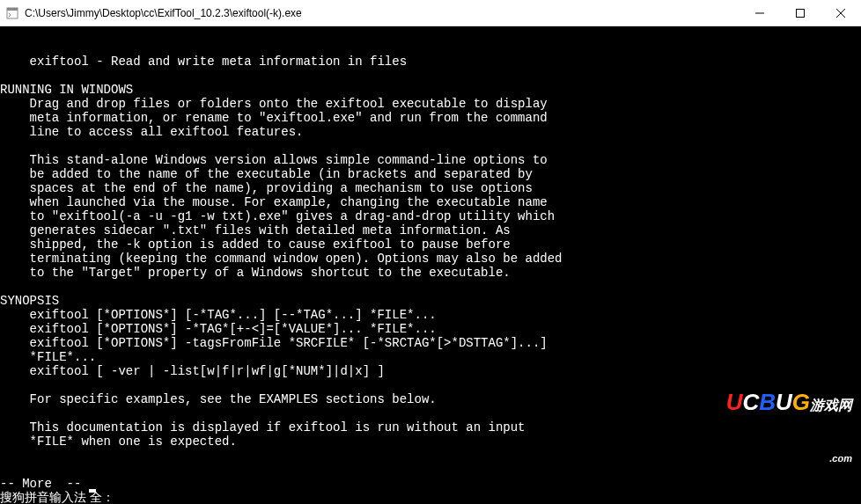 Image resolution: width=861 pixels, height=504 pixels. Describe the element at coordinates (800, 12) in the screenshot. I see `window-controls` at that location.